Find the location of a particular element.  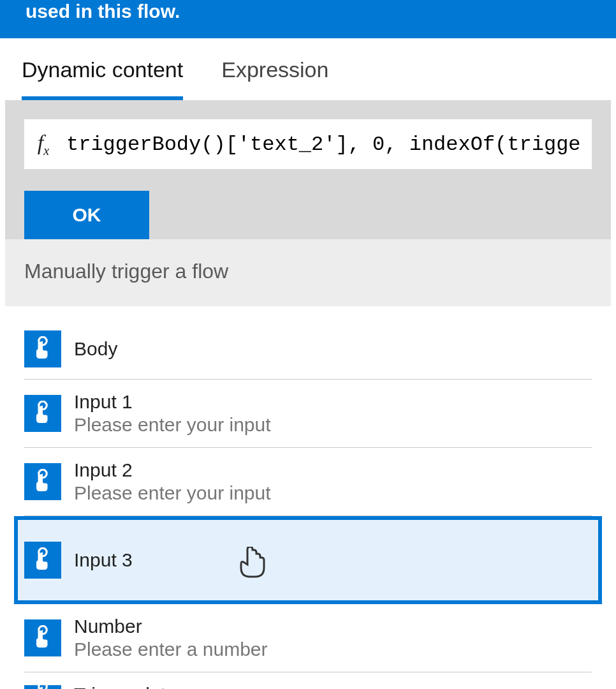

expression-input is located at coordinates (327, 144).